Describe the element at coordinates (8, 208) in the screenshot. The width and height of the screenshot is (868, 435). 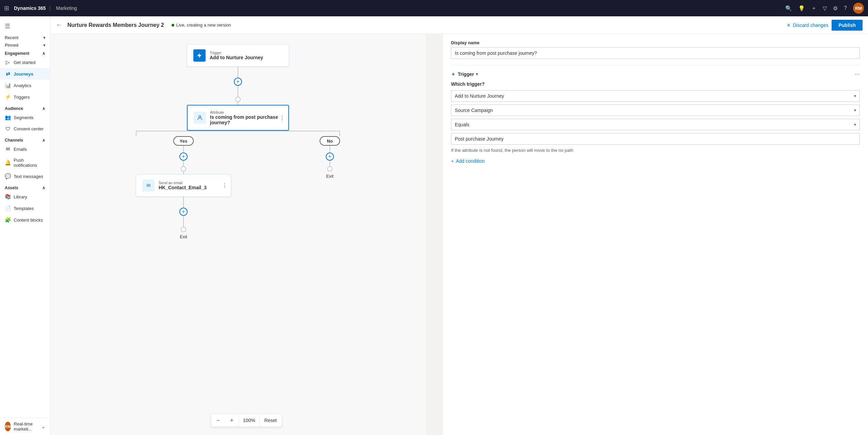
I see `templates-icon: 📄` at that location.